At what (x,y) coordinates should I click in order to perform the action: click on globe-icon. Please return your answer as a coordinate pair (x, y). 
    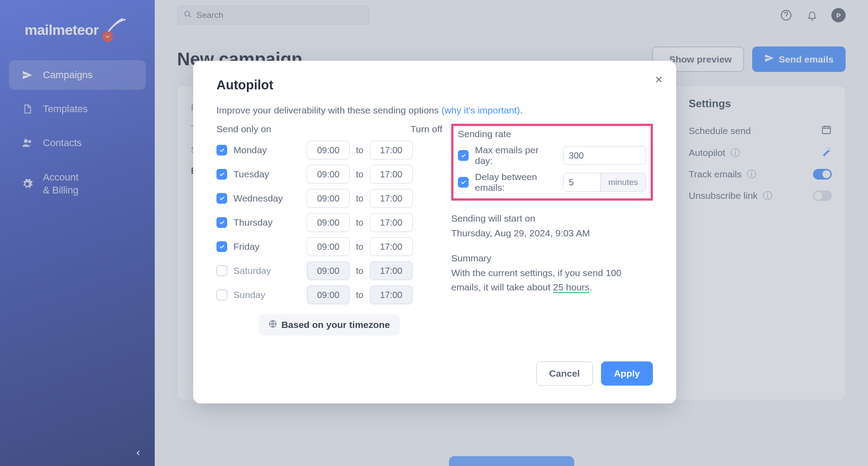
    Looking at the image, I should click on (273, 325).